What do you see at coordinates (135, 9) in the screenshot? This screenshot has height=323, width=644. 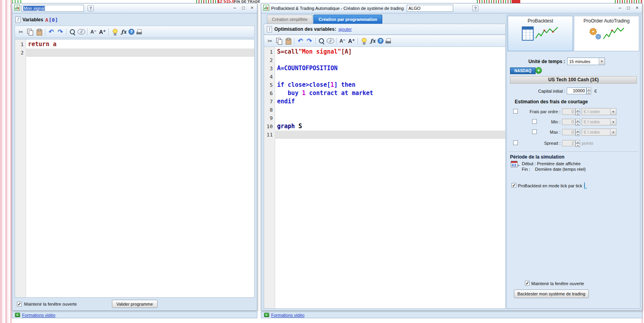 I see `titlebar: Mon signal ? – □ ×` at bounding box center [135, 9].